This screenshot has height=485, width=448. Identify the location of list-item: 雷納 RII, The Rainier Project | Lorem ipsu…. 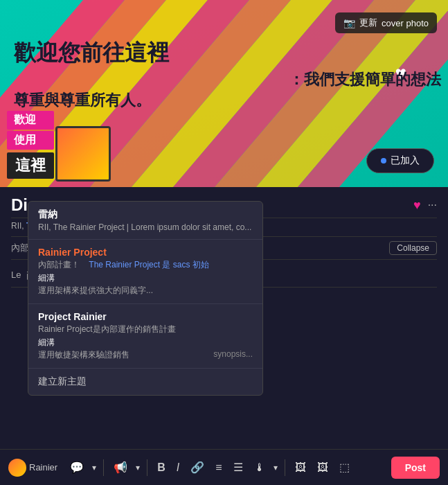
(145, 220).